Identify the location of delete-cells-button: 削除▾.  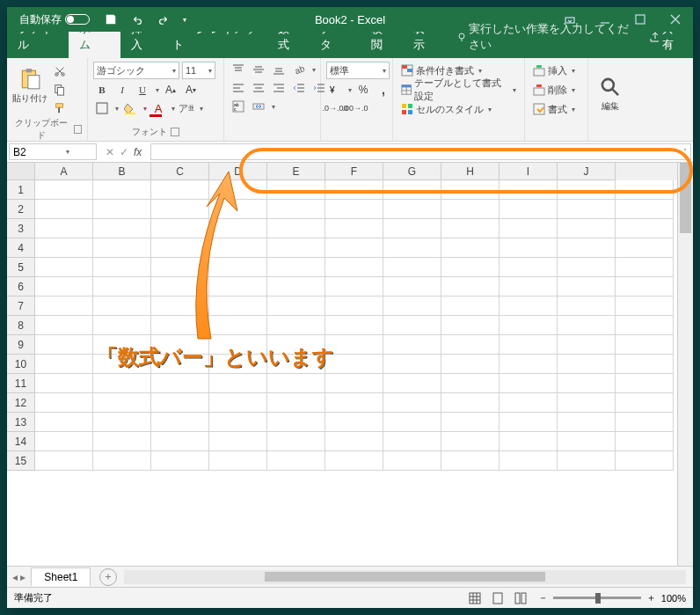
(554, 90).